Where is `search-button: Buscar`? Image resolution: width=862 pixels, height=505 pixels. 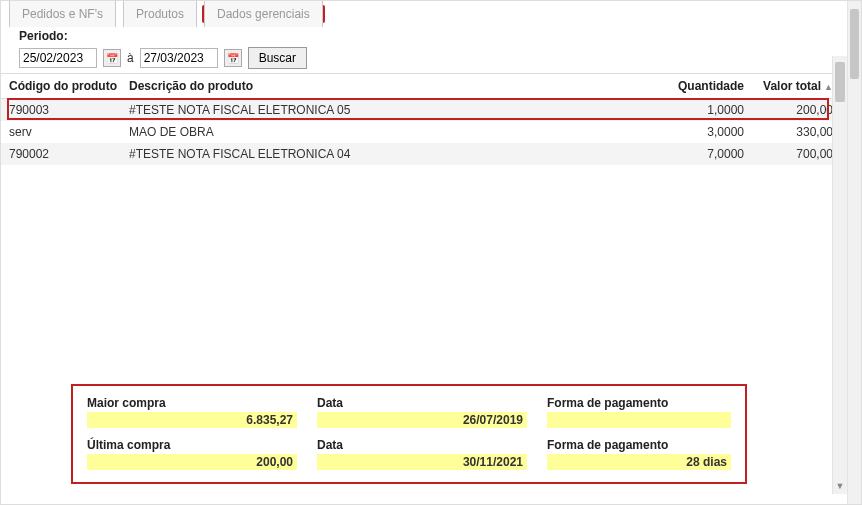 search-button: Buscar is located at coordinates (278, 58).